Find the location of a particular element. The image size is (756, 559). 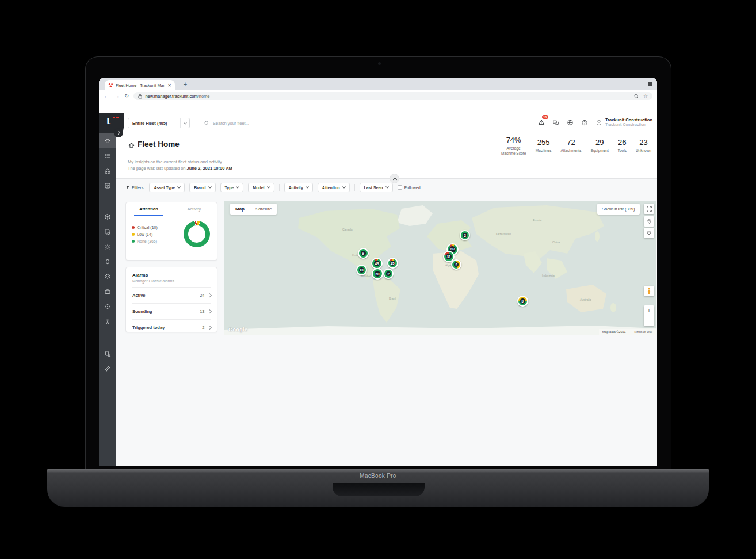

sidebar-item-tags is located at coordinates (108, 262).